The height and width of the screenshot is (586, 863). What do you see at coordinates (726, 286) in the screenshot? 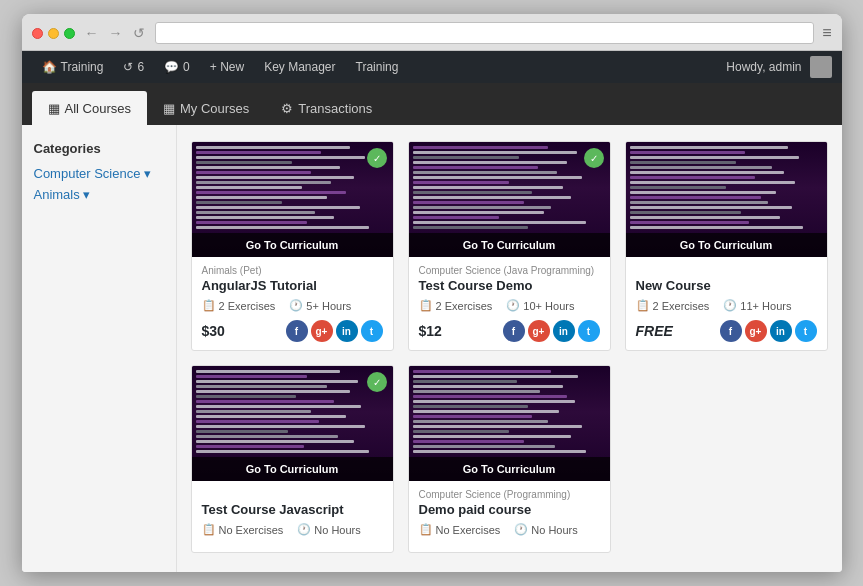
I see `course-title-3: New Course` at bounding box center [726, 286].